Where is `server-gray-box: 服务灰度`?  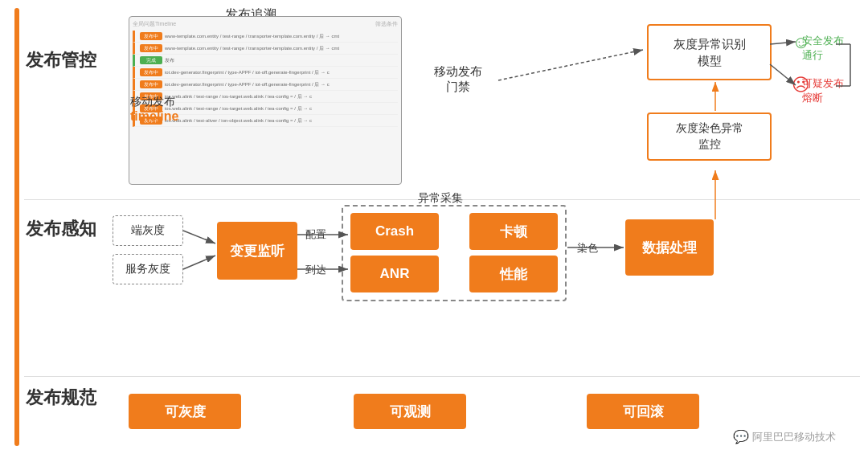
server-gray-box: 服务灰度 is located at coordinates (148, 269).